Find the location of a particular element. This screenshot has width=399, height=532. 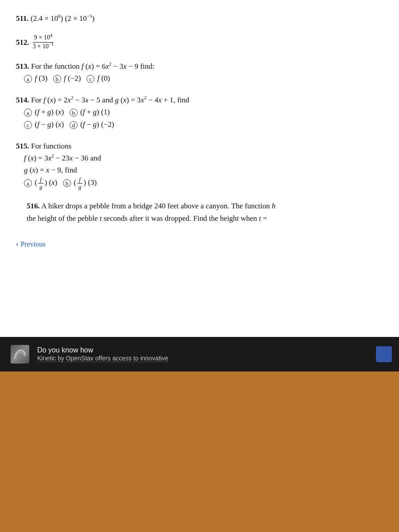

problem-512-fraction: 9 × 104 3 × 10−1 is located at coordinates (43, 43).